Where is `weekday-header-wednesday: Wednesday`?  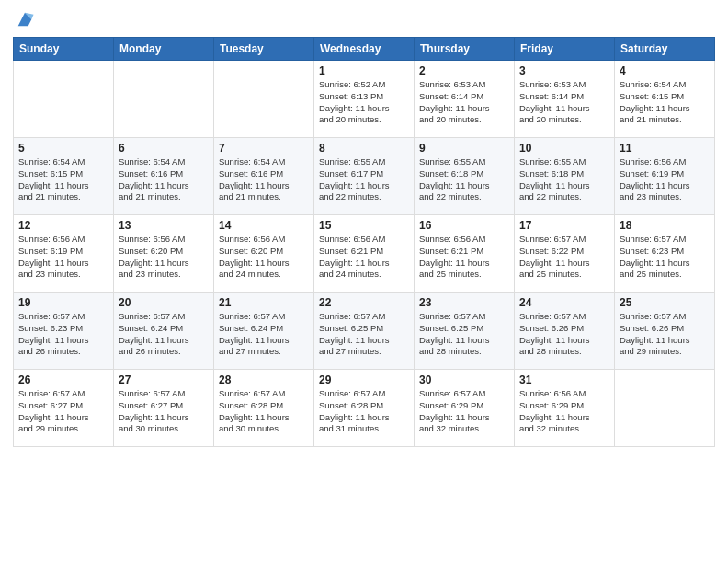 weekday-header-wednesday: Wednesday is located at coordinates (364, 50).